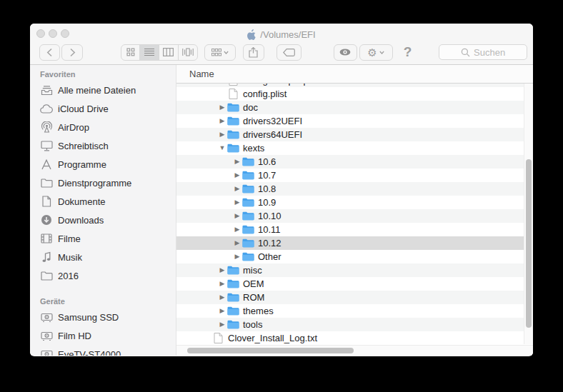  Describe the element at coordinates (529, 214) in the screenshot. I see `vertical-scrollbar` at that location.